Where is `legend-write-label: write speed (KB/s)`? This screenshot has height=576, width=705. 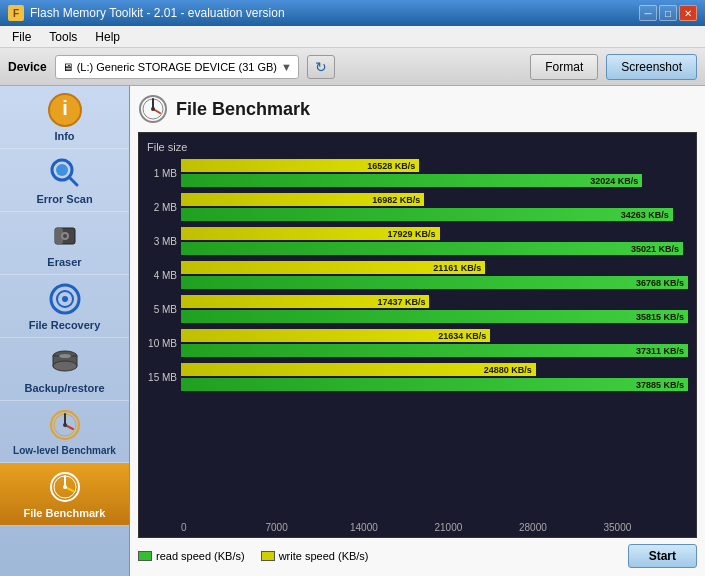
legend-write-label: write speed (KB/s) is located at coordinates (324, 556).